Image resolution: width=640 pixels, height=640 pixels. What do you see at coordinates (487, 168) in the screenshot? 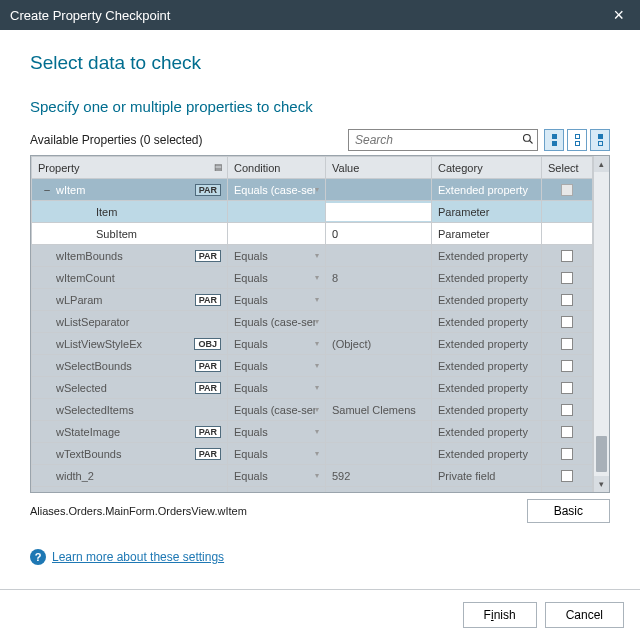
I see `col-category: Category` at bounding box center [487, 168].